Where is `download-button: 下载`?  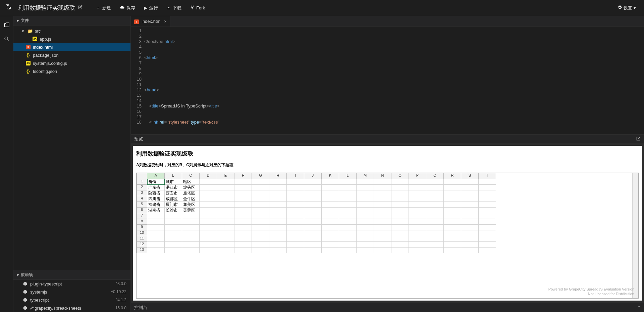 download-button: 下载 is located at coordinates (174, 8).